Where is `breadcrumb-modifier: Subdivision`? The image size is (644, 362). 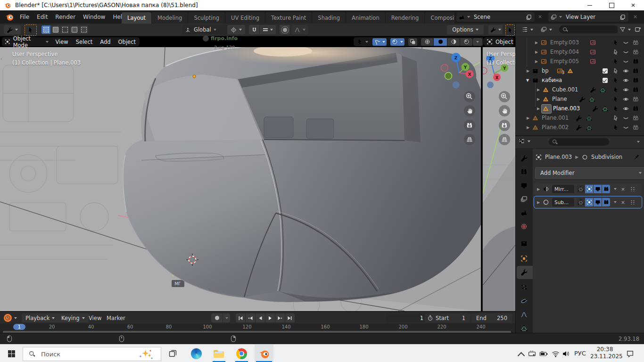 breadcrumb-modifier: Subdivision is located at coordinates (607, 157).